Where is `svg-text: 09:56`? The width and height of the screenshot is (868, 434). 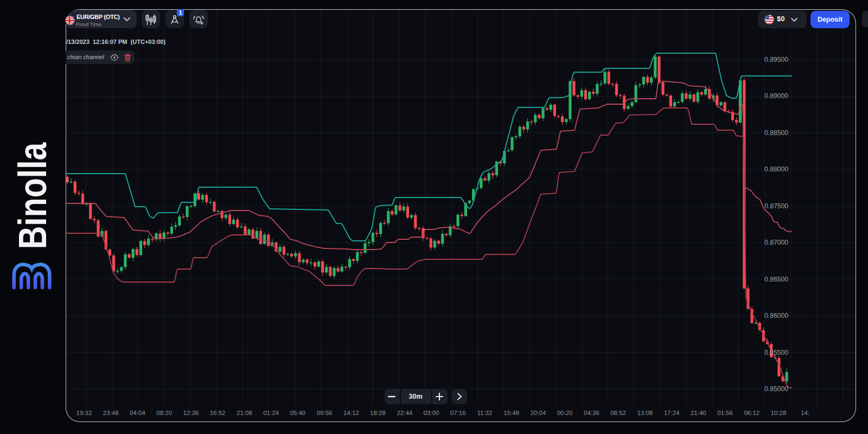
svg-text: 09:56 is located at coordinates (324, 413).